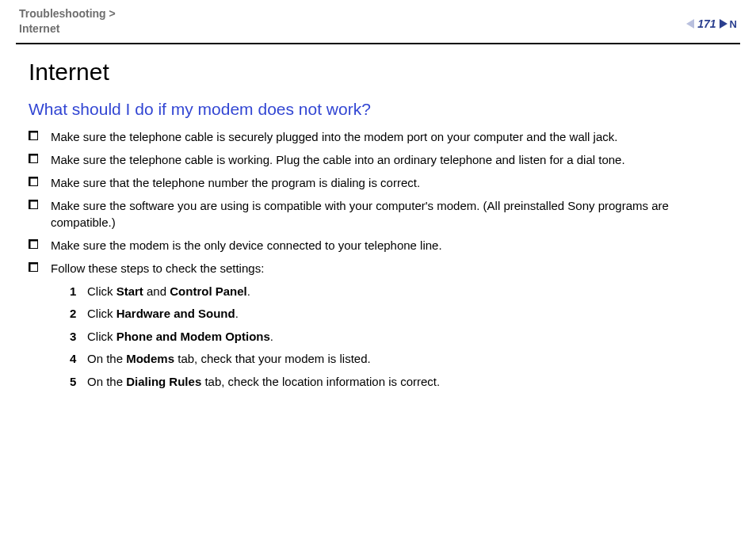 The height and width of the screenshot is (534, 756). Describe the element at coordinates (378, 25) in the screenshot. I see `top-bar: Troubleshooting > Internet 171 N` at that location.